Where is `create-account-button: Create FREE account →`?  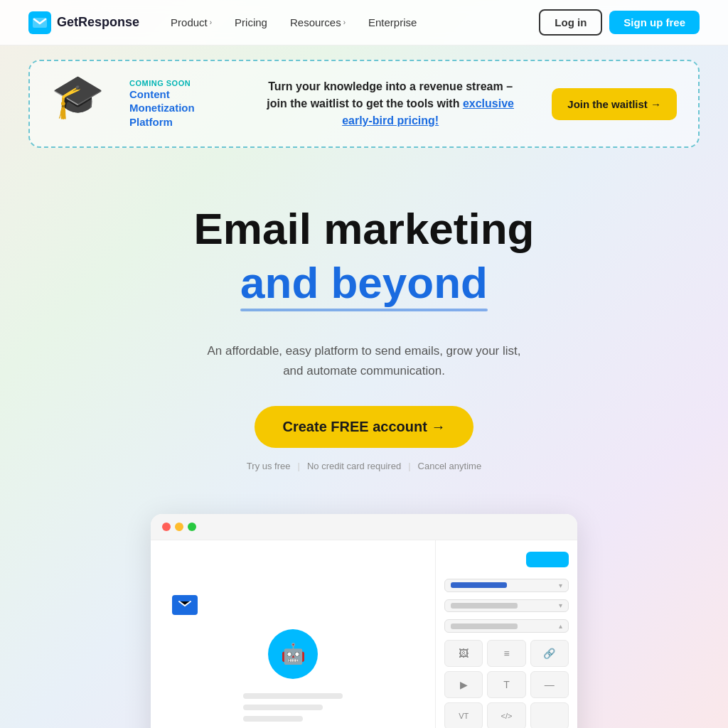
create-account-button: Create FREE account → is located at coordinates (364, 427).